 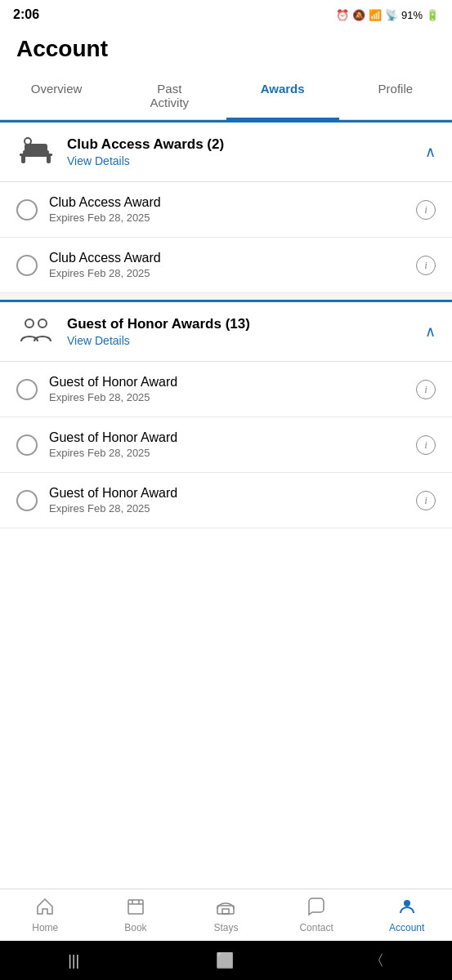 What do you see at coordinates (136, 908) in the screenshot?
I see `book-icon` at bounding box center [136, 908].